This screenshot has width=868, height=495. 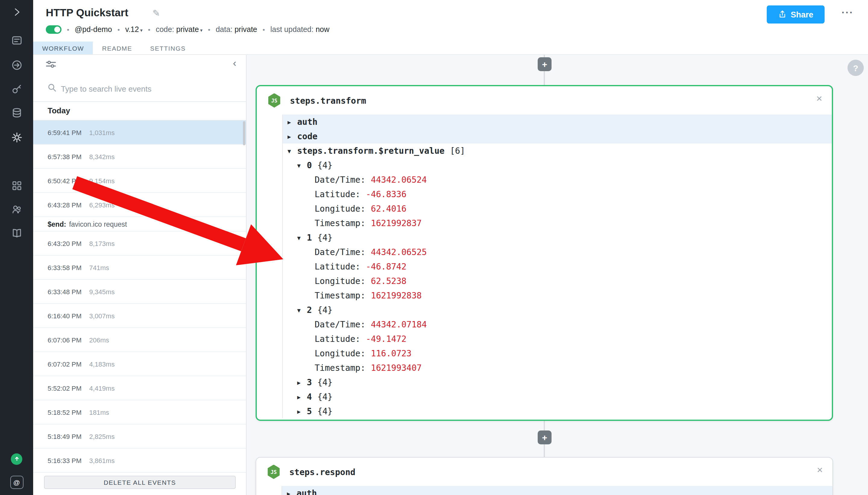 What do you see at coordinates (244, 133) in the screenshot?
I see `scrollbar-thumb` at bounding box center [244, 133].